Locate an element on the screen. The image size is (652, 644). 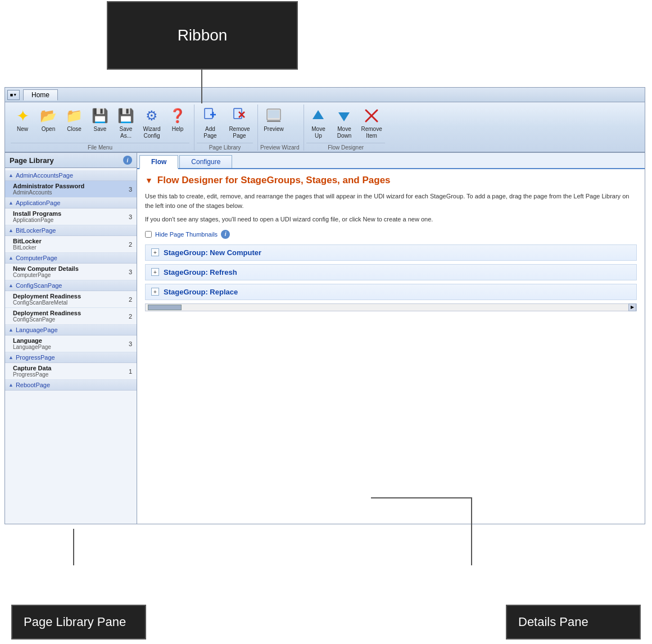
item-sub: BitLocker is located at coordinates (70, 247).